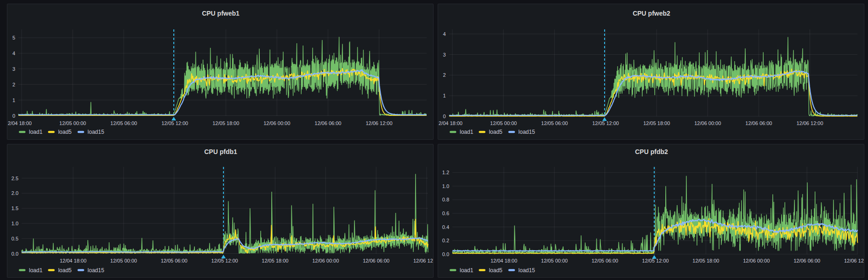 This screenshot has width=868, height=280. Describe the element at coordinates (15, 193) in the screenshot. I see `svg-text: 2.0` at that location.